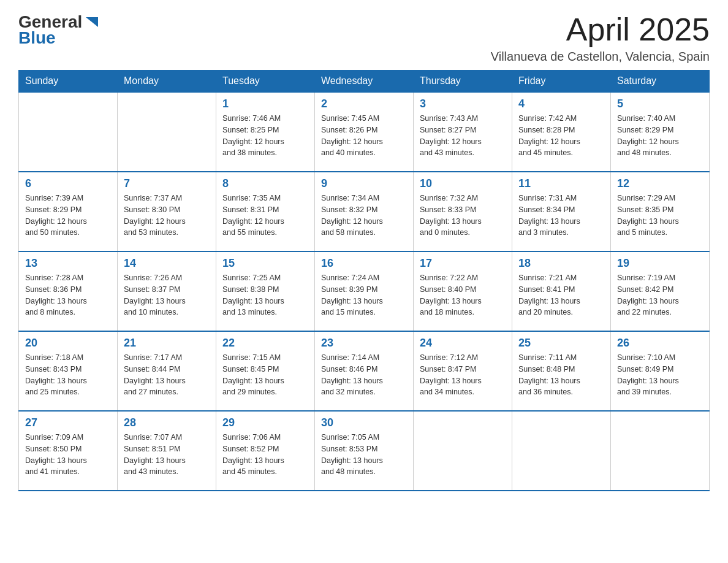 The width and height of the screenshot is (728, 563). I want to click on day-number: 15, so click(265, 264).